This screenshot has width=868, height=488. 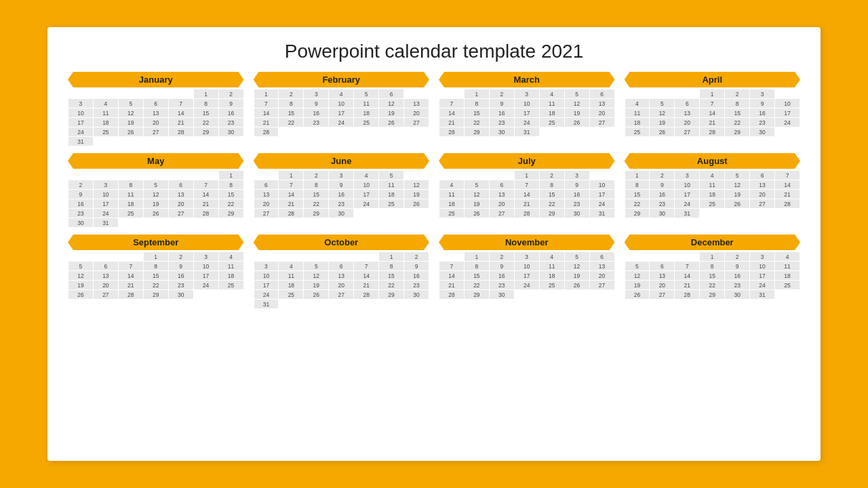 I want to click on table-row: 25262728293031, so click(x=528, y=214).